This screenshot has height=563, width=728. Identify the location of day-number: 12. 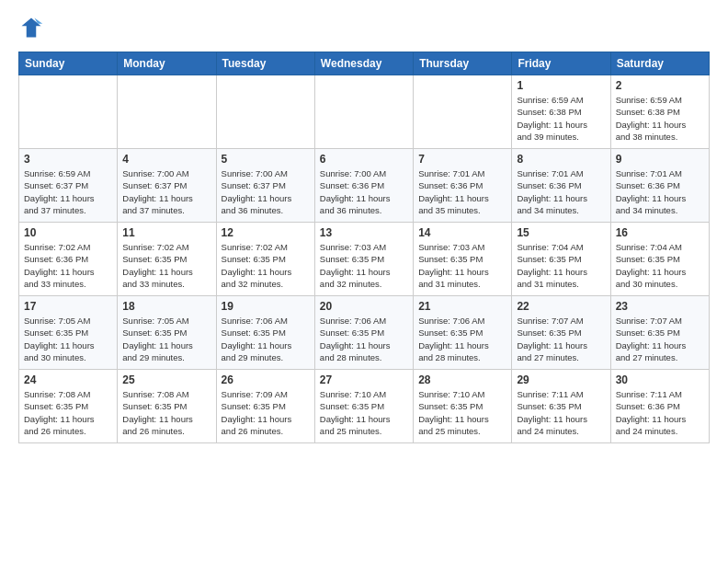
(266, 233).